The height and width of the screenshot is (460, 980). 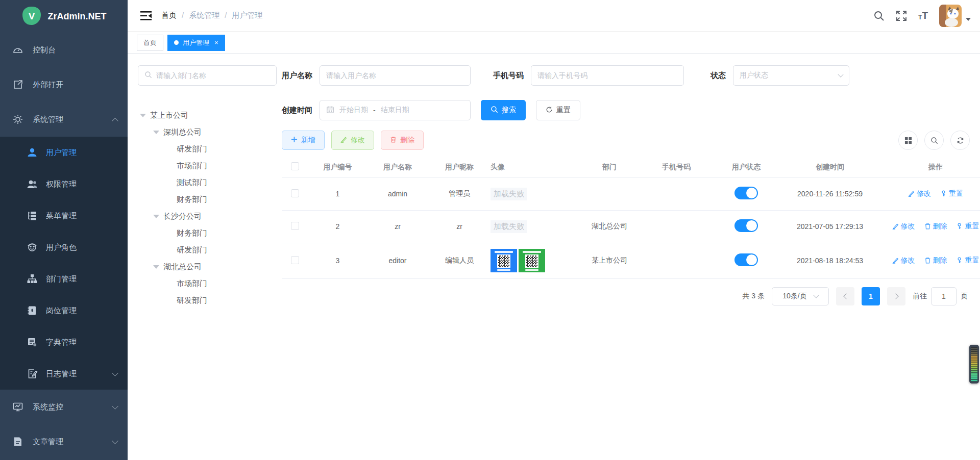 What do you see at coordinates (558, 110) in the screenshot?
I see `reset-button: 重置` at bounding box center [558, 110].